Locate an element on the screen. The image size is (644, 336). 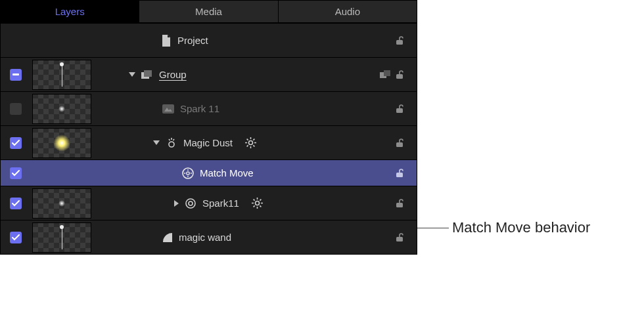
tab-audio: Audio is located at coordinates (348, 12).